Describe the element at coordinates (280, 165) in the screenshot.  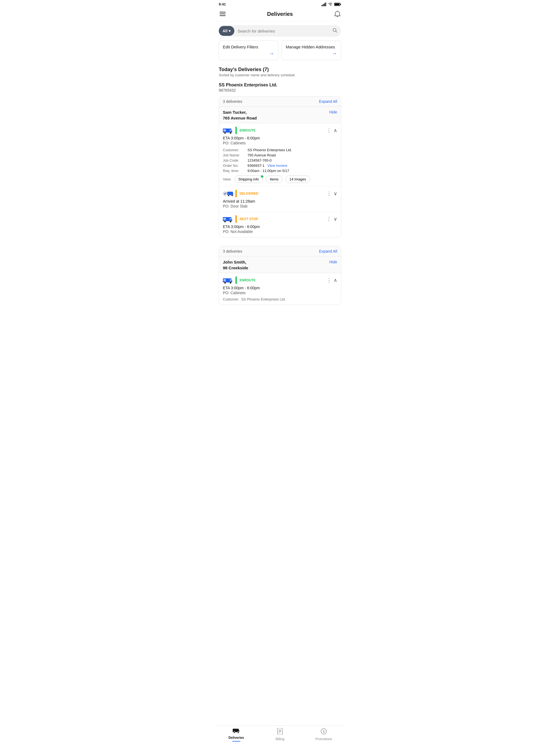
I see `detail-orderno: Order No: 9366937-1 View Invoice` at that location.